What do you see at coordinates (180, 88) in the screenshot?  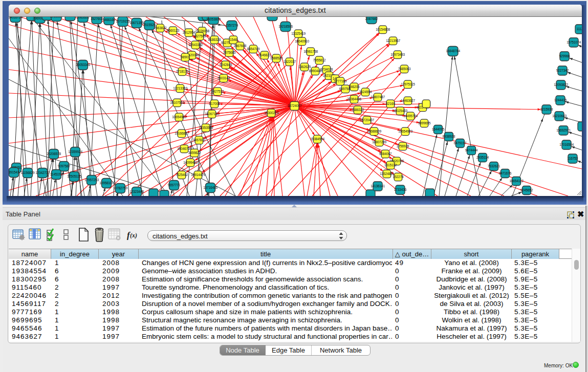 I see `svg-text: 12213363` at bounding box center [180, 88].